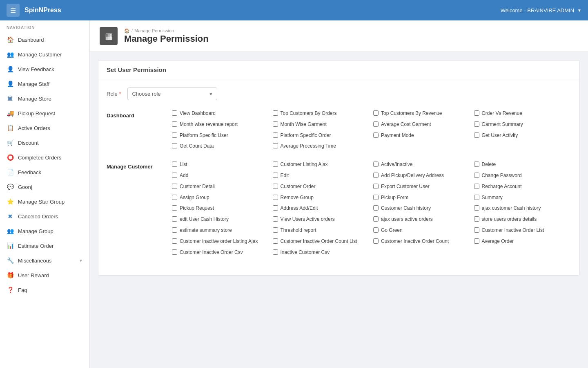 This screenshot has width=588, height=368. I want to click on perm-item-label: Get Count Data, so click(197, 146).